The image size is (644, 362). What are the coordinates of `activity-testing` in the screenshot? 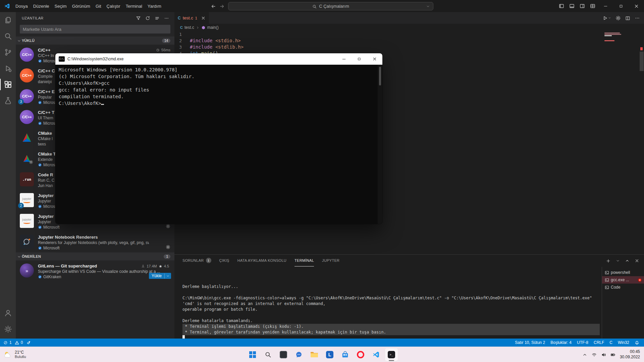 It's located at (8, 101).